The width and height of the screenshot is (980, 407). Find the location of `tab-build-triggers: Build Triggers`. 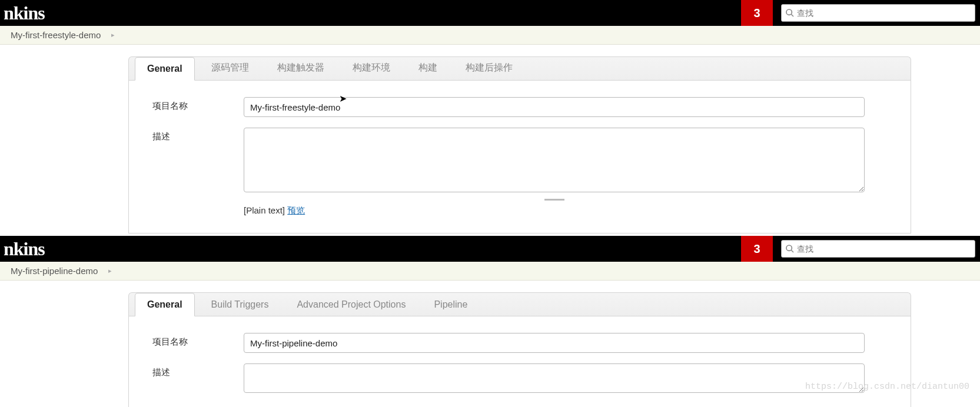

tab-build-triggers: Build Triggers is located at coordinates (240, 305).